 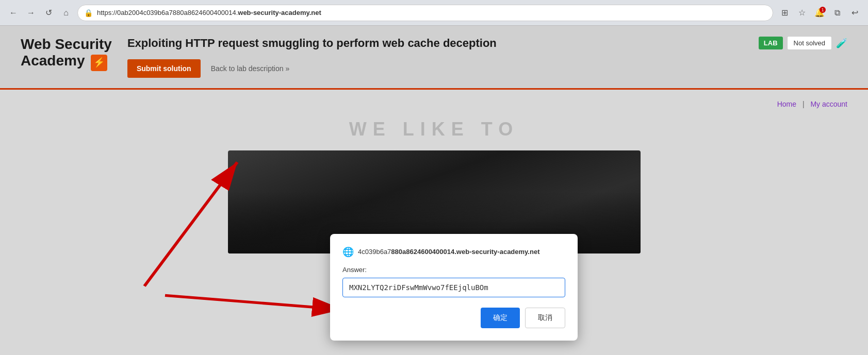 I want to click on browser-chrome: ← → ↺ ⌂ 🔒 https://0ab2004c039b6a7880a862…, so click(x=434, y=13).